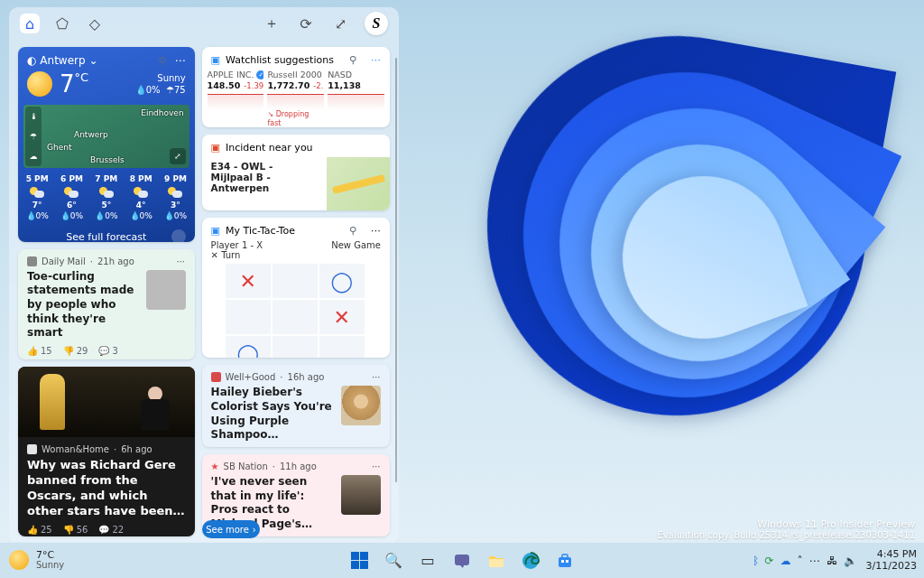 The width and height of the screenshot is (924, 578). What do you see at coordinates (393, 561) in the screenshot?
I see `search-button: 🔍` at bounding box center [393, 561].